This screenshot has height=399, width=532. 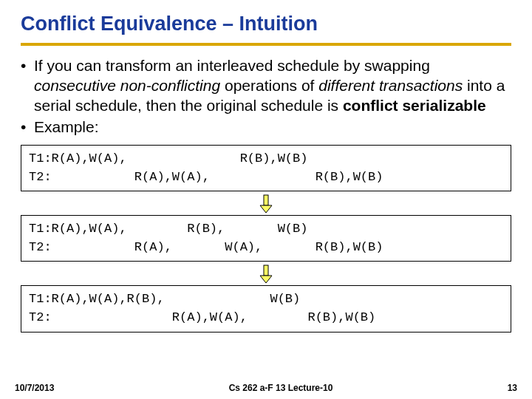 I want to click on footer: 10/7/2013 Cs 262 a-F 13 Lecture-10 13, so click(x=266, y=388).